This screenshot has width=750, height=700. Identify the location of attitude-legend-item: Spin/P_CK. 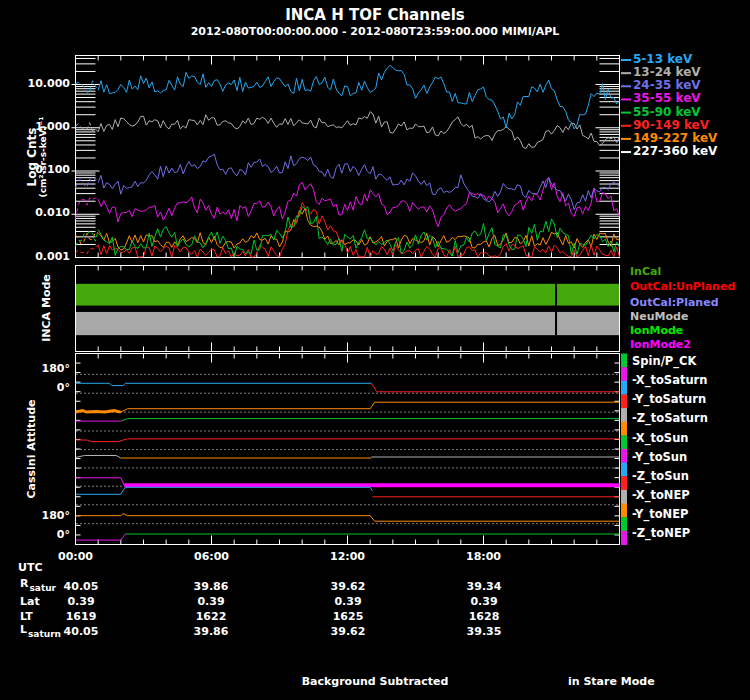
(664, 362).